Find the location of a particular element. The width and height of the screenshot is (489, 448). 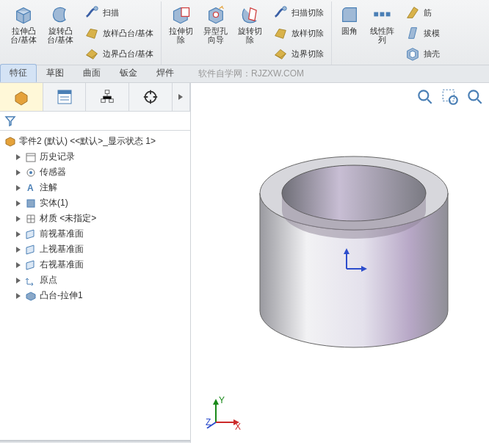

loft-cut-button: 放样切除 is located at coordinates (298, 33).